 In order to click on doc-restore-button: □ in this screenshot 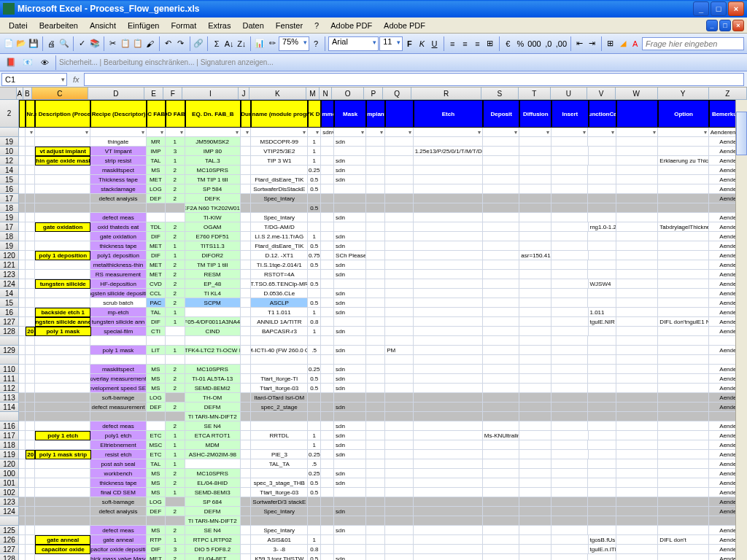, I will do `click(725, 26)`.